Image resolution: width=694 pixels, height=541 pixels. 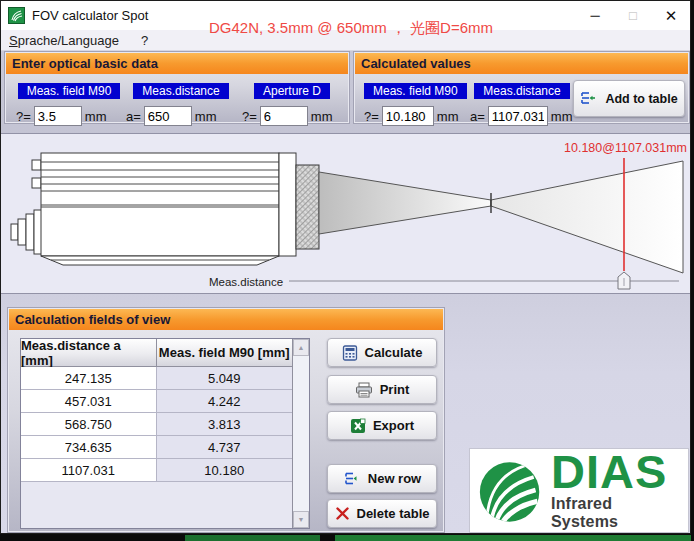 I want to click on new-row-label: New row, so click(x=394, y=478).